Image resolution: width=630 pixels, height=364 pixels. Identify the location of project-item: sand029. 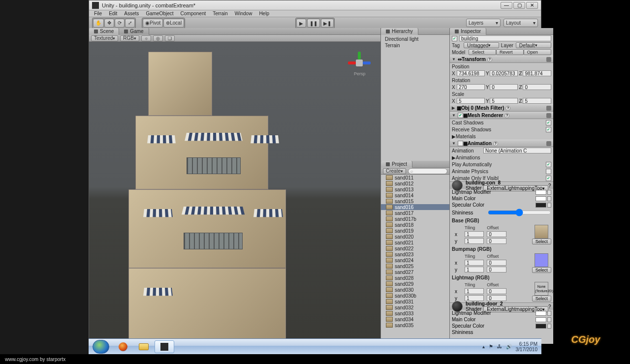
(415, 284).